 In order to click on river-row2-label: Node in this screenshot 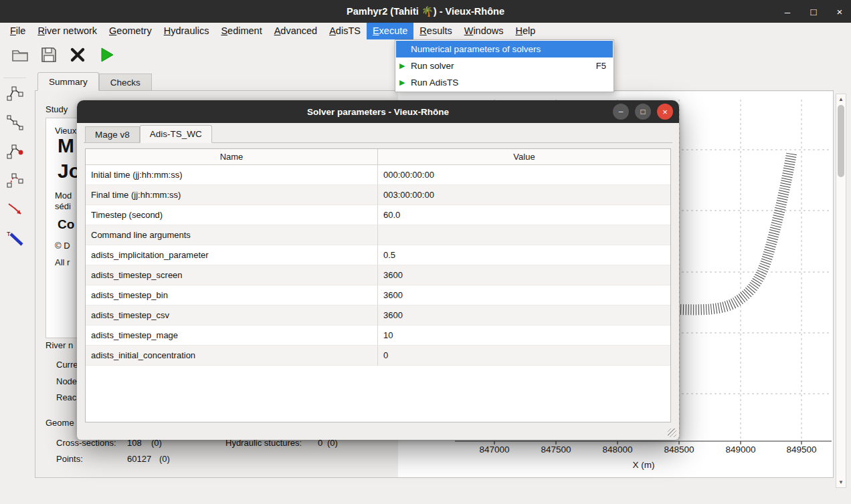, I will do `click(67, 381)`.